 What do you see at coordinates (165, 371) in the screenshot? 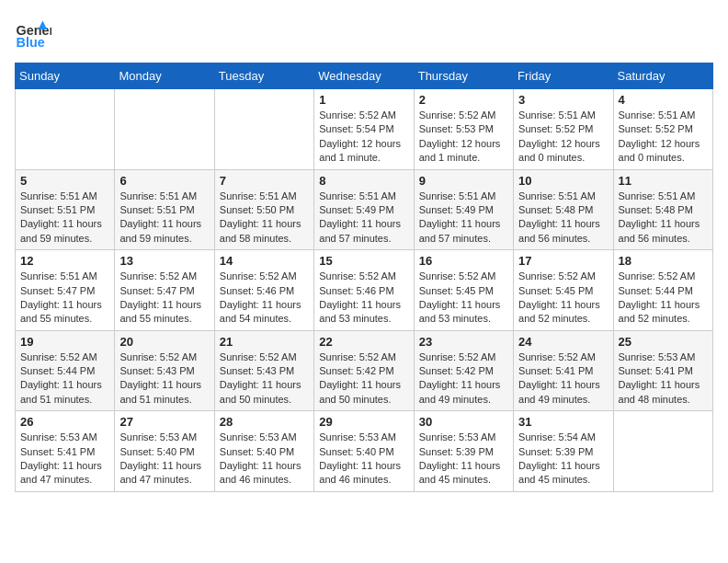
I see `calendar-cell: 20Sunrise: 5:52 AMSunset: 5:43 PMDayligh…` at bounding box center [165, 371].